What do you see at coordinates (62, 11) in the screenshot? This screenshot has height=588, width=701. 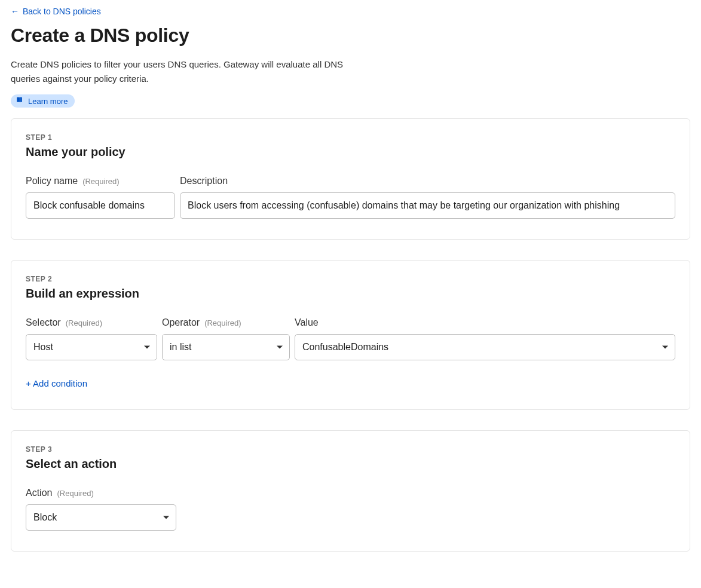 I see `back-link-label: Back to DNS policies` at bounding box center [62, 11].